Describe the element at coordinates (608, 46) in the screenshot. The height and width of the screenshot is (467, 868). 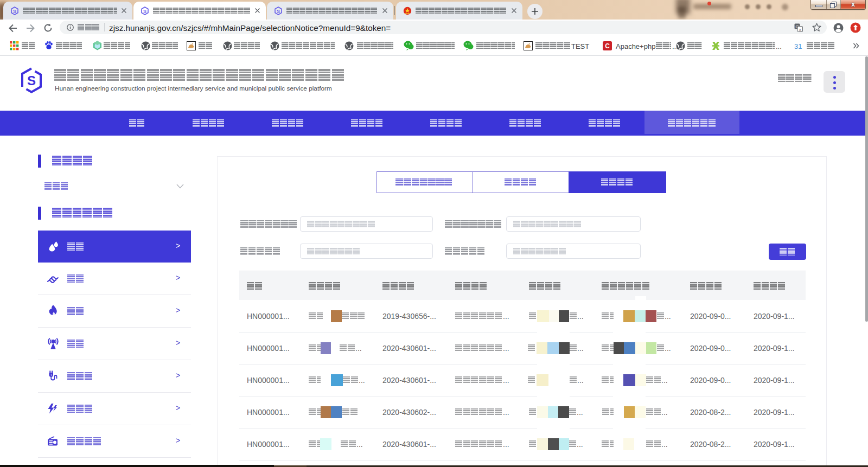
I see `svg-text: C` at that location.